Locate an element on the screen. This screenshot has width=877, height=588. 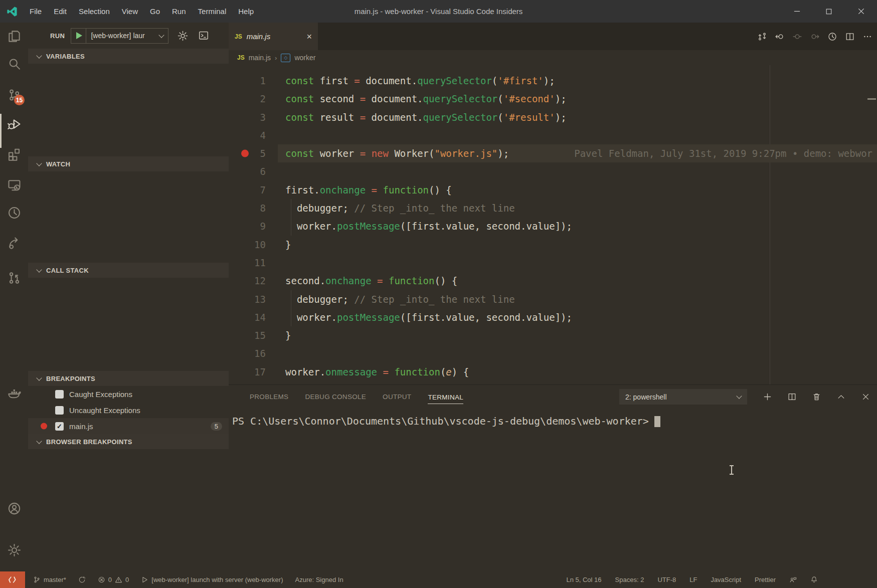
code-line: 8 debugger; // Step _into_ the next line is located at coordinates (553, 208).